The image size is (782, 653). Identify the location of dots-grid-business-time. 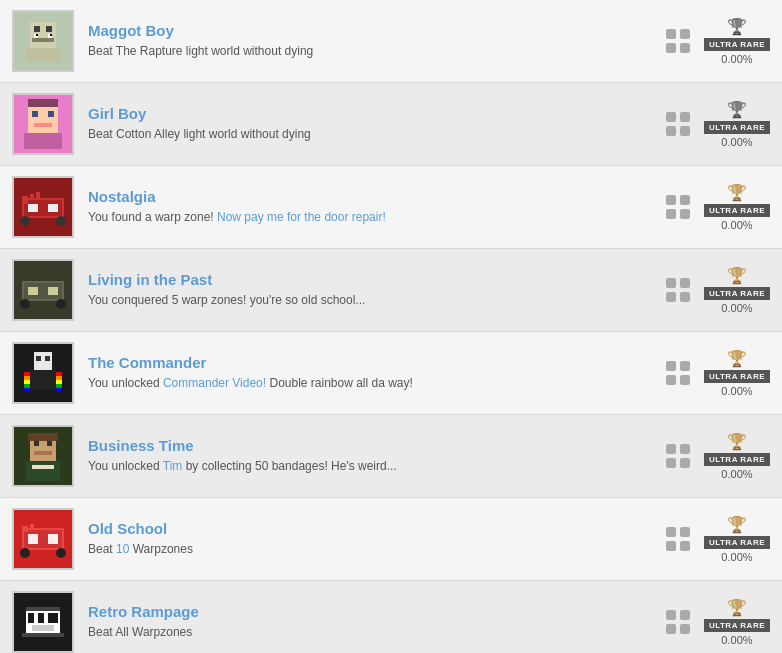
(678, 456).